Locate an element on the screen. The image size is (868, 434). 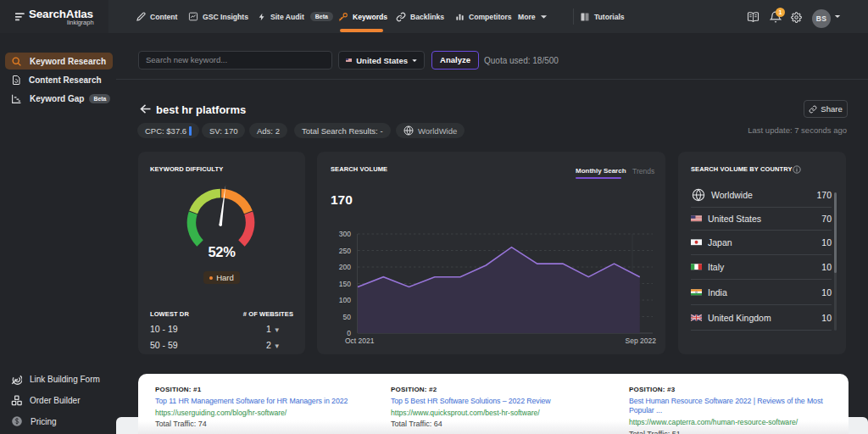
svg-text: Oct 2021 is located at coordinates (359, 341).